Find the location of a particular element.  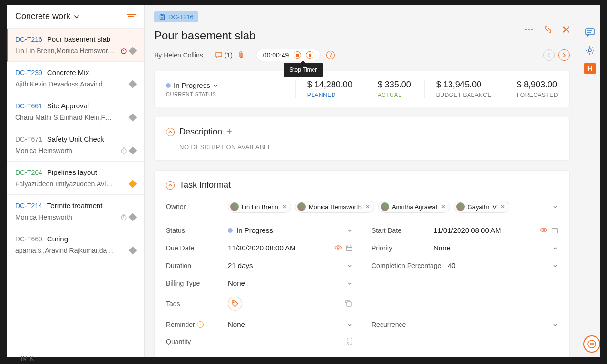

owner-field: Lin Lin Brenn✕Monica Hemsworth✕Amritha A… is located at coordinates (390, 207).